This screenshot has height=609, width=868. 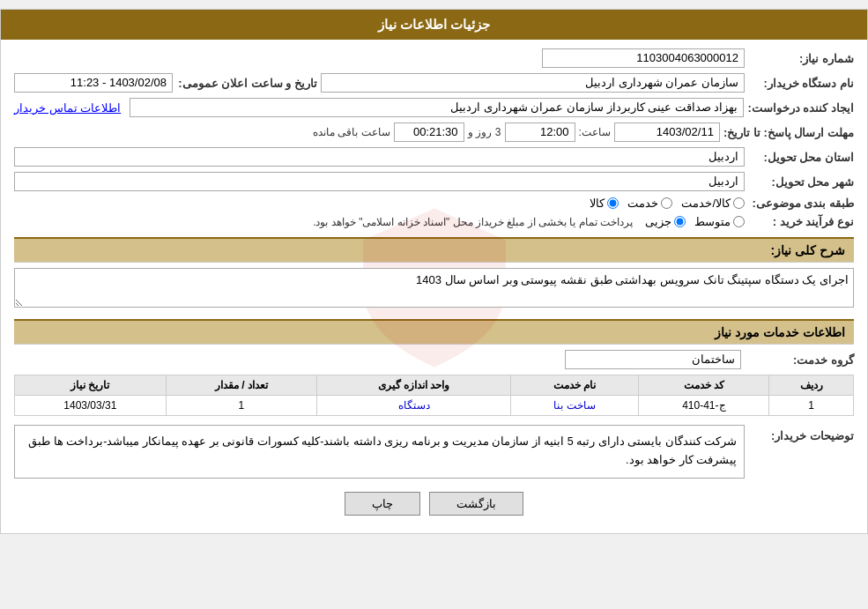 I want to click on category-khedmat-radio, so click(x=666, y=203).